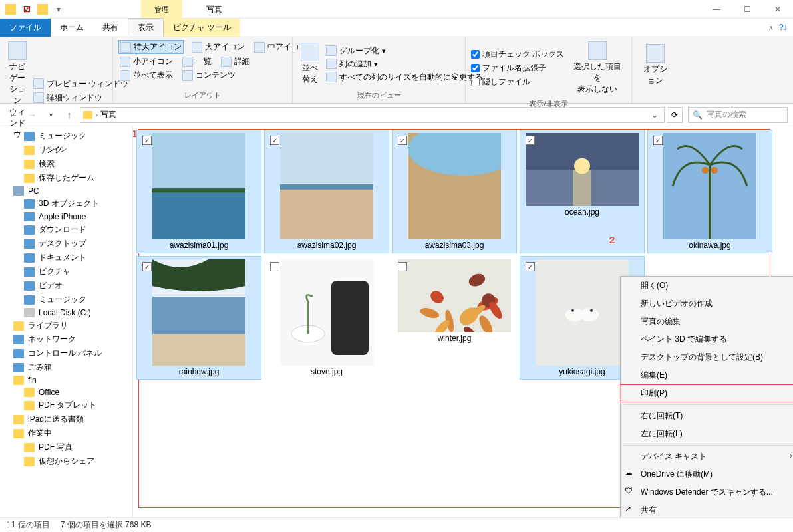 This screenshot has width=793, height=532. I want to click on layout-list: 一覧, so click(197, 61).